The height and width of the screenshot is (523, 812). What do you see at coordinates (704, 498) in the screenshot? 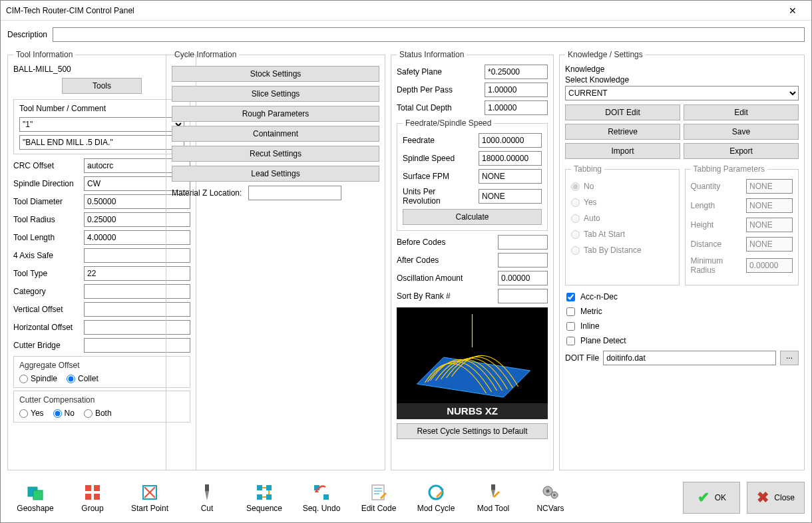
I see `checkmark-icon: ✔` at bounding box center [704, 498].